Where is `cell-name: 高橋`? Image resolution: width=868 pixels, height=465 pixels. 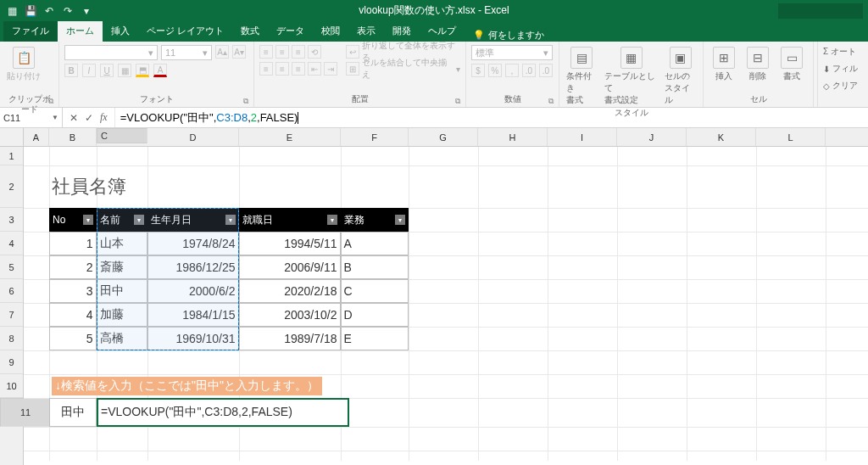
cell-name: 高橋 is located at coordinates (122, 339).